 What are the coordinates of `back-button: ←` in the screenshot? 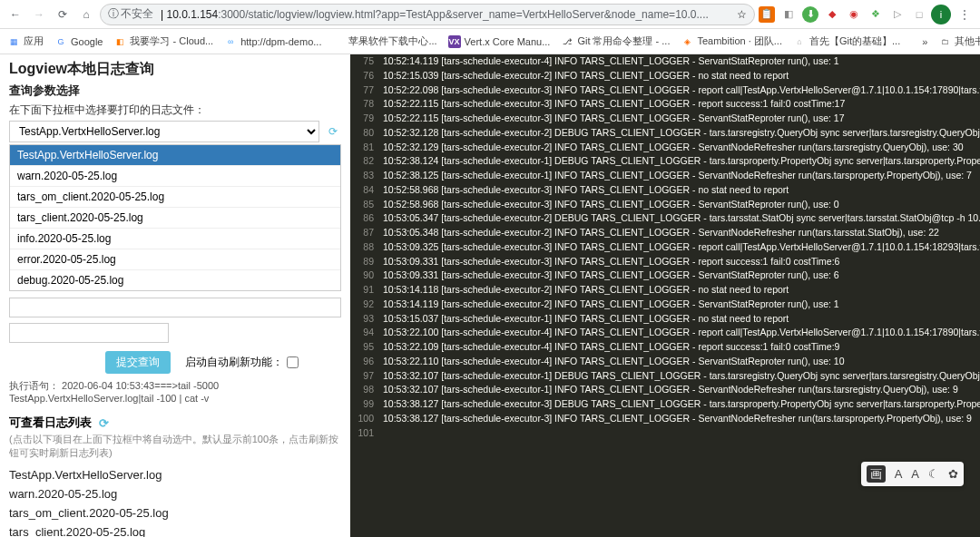 It's located at (15, 15).